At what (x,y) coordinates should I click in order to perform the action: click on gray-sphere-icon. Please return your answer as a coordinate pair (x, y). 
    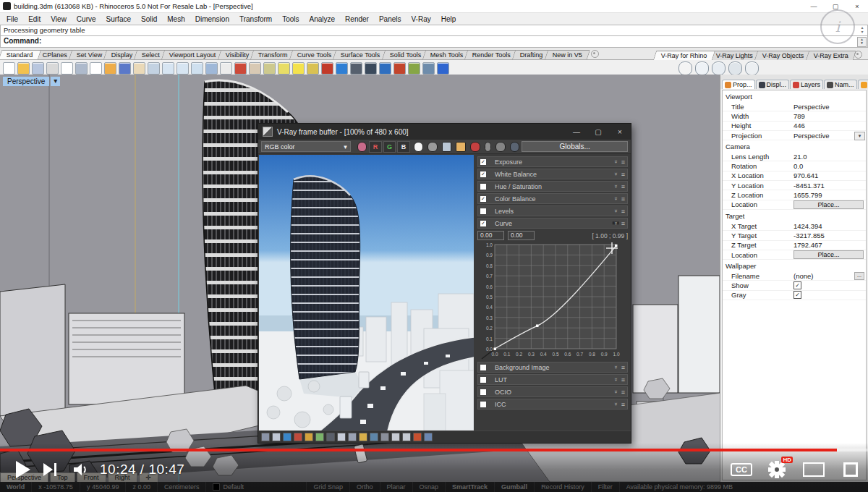
    Looking at the image, I should click on (433, 147).